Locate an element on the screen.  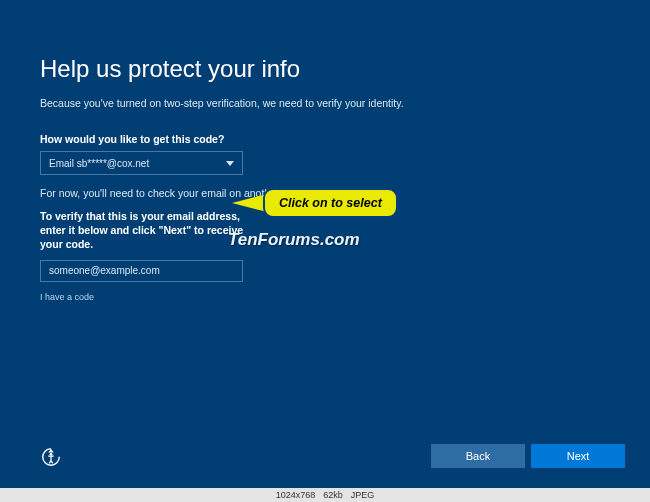
nav-button-row: Back Next is located at coordinates (528, 456).